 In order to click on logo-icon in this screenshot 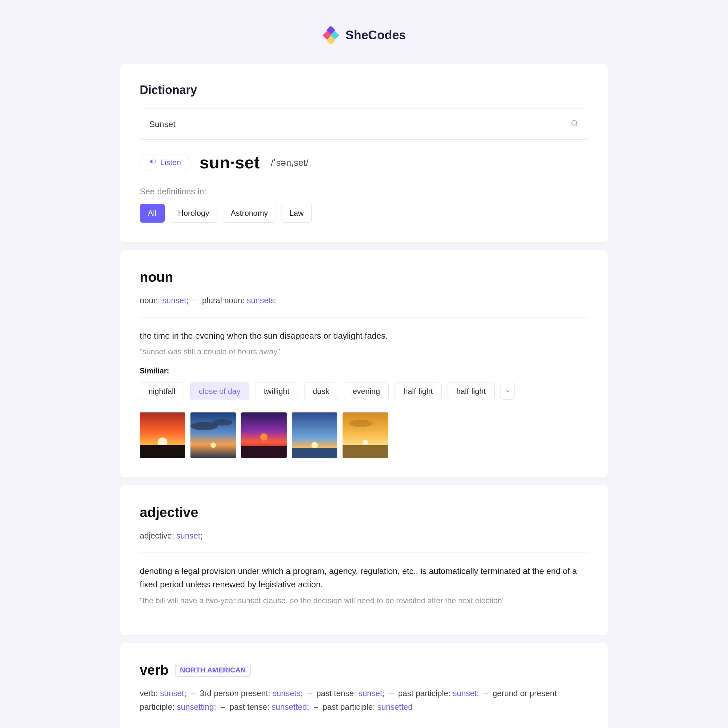, I will do `click(331, 35)`.